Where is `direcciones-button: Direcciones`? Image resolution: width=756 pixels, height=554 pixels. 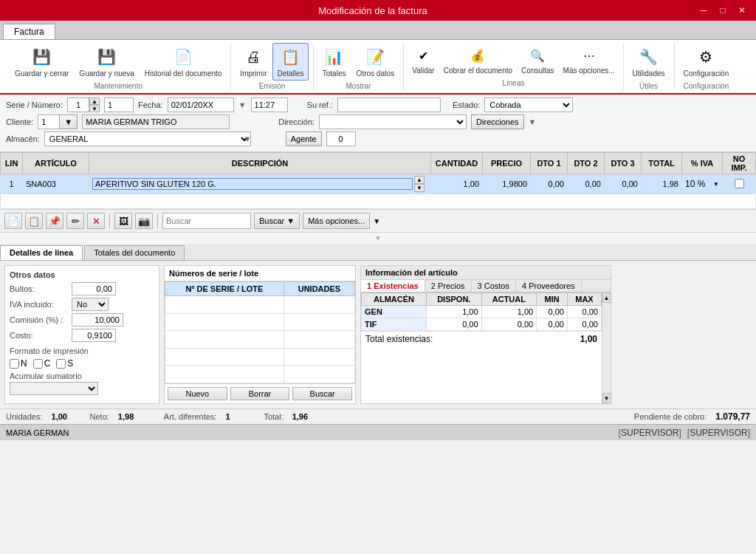 direcciones-button: Direcciones is located at coordinates (498, 122).